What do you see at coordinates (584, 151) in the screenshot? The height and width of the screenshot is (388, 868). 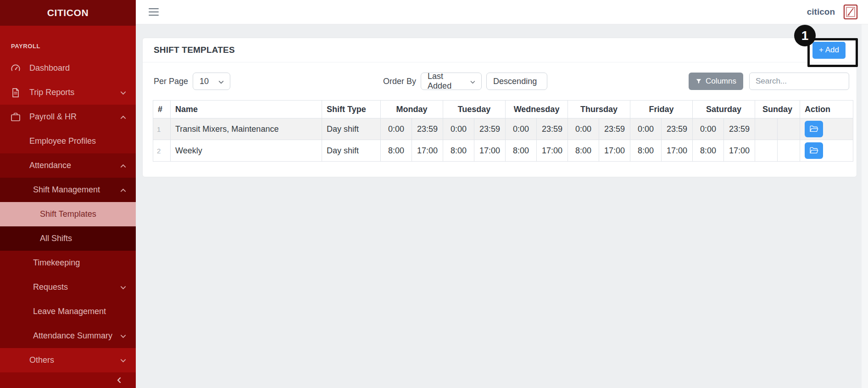 I see `cell-thursday-start: 8:00` at bounding box center [584, 151].